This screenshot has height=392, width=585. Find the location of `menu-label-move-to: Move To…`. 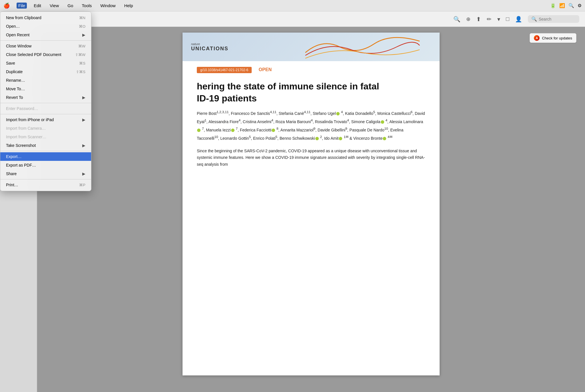

menu-label-move-to: Move To… is located at coordinates (46, 89).